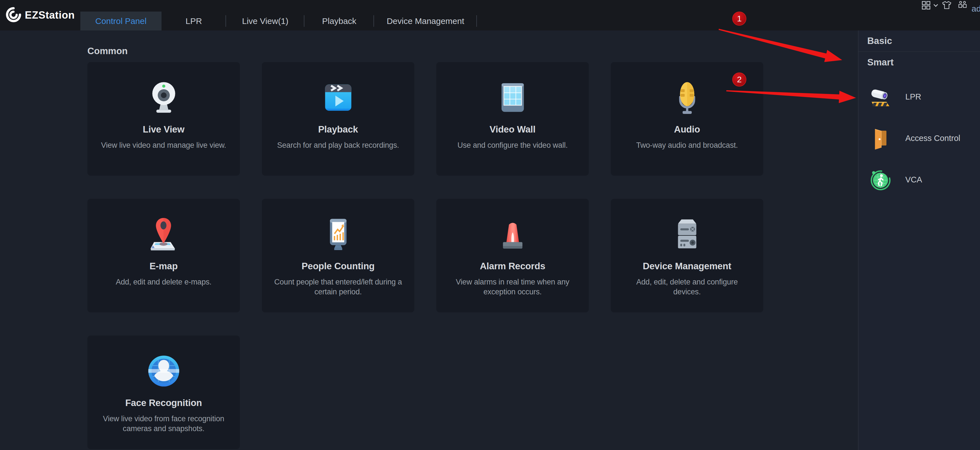 Image resolution: width=980 pixels, height=450 pixels. Describe the element at coordinates (914, 180) in the screenshot. I see `sidebar-item-label: VCA` at that location.